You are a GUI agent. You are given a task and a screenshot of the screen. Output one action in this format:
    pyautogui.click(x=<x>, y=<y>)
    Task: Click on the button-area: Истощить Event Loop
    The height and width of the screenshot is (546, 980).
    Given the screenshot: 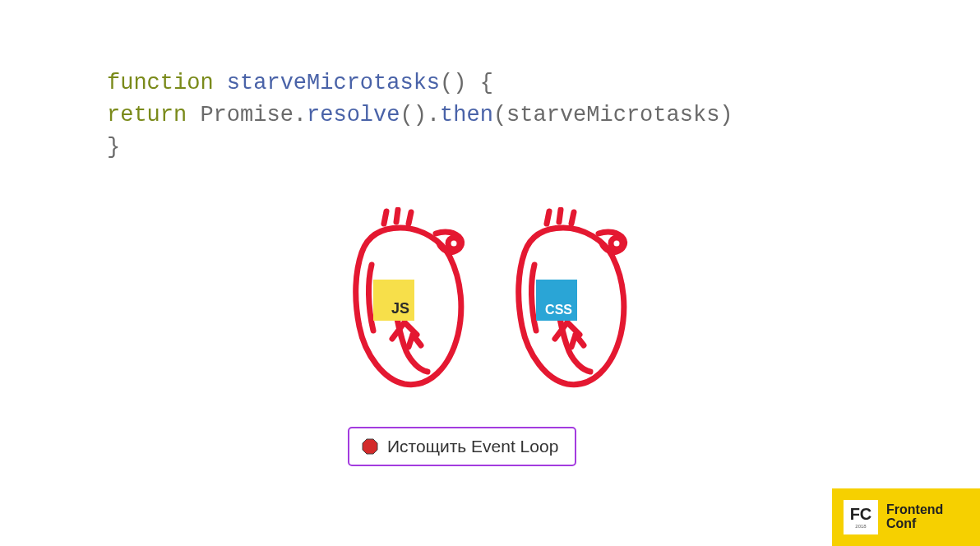 What is the action you would take?
    pyautogui.click(x=462, y=447)
    